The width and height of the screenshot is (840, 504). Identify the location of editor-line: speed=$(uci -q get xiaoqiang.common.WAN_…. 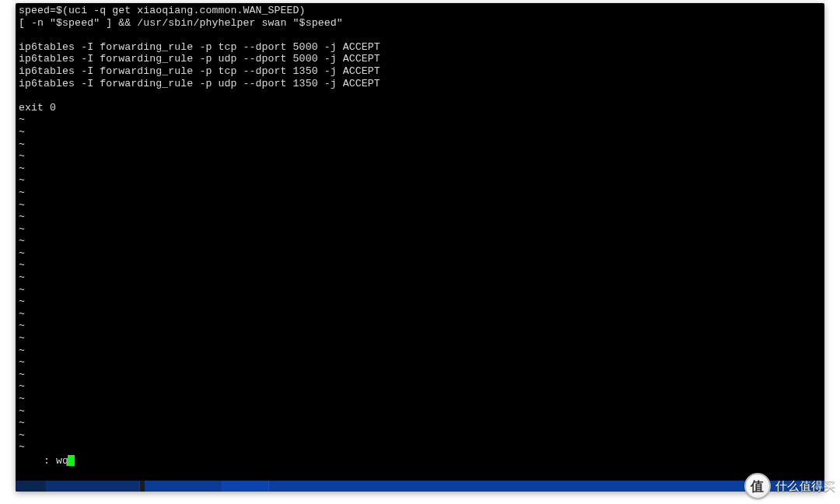
(420, 11).